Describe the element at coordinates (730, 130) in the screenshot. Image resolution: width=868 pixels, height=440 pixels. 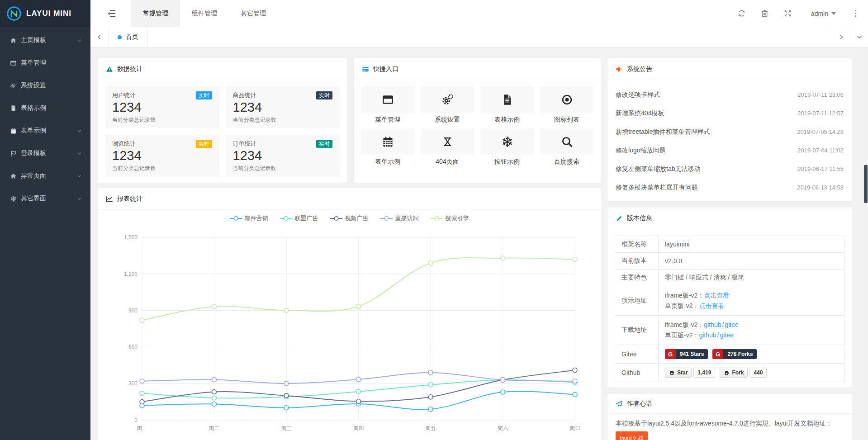
I see `system-announcements-card: 系统公告 修改选项卡样式 2019-07-11 23:06 新增系统404模板 …` at that location.